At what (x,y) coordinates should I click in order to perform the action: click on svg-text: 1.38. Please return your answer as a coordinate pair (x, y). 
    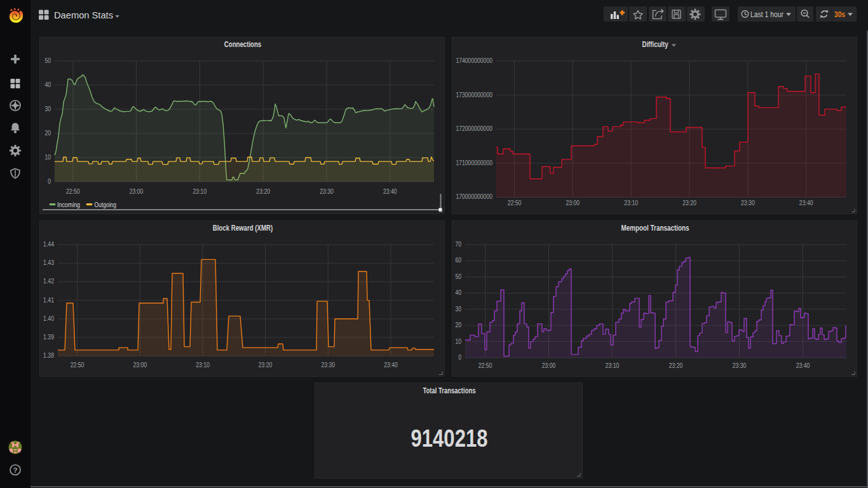
    Looking at the image, I should click on (48, 355).